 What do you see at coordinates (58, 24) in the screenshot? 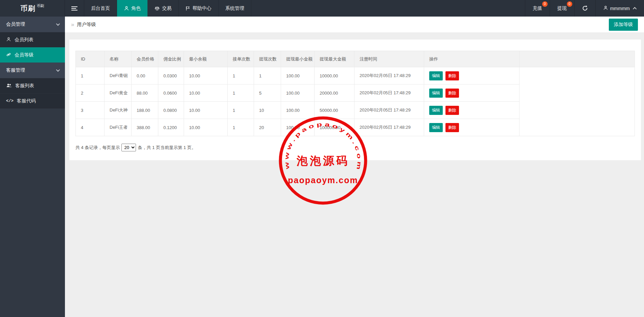
I see `chevron-down-icon` at bounding box center [58, 24].